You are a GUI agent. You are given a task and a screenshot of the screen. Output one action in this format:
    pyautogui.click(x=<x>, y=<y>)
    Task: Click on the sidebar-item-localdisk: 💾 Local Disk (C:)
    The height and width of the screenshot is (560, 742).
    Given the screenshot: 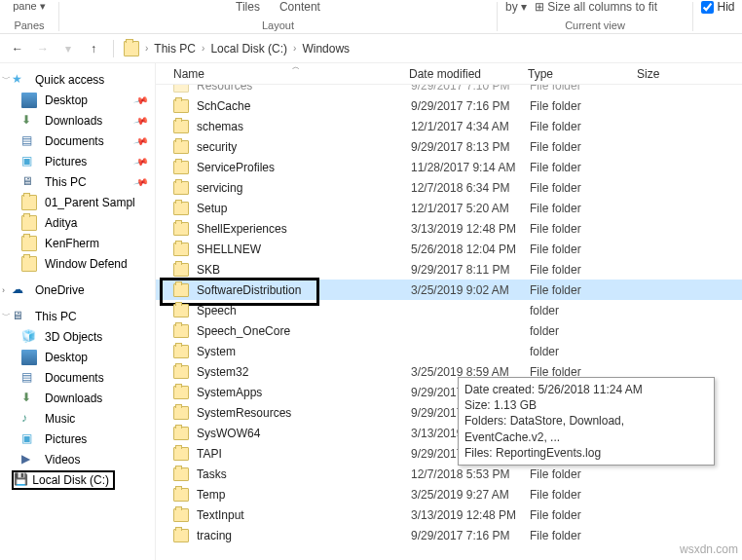 What is the action you would take?
    pyautogui.click(x=78, y=479)
    